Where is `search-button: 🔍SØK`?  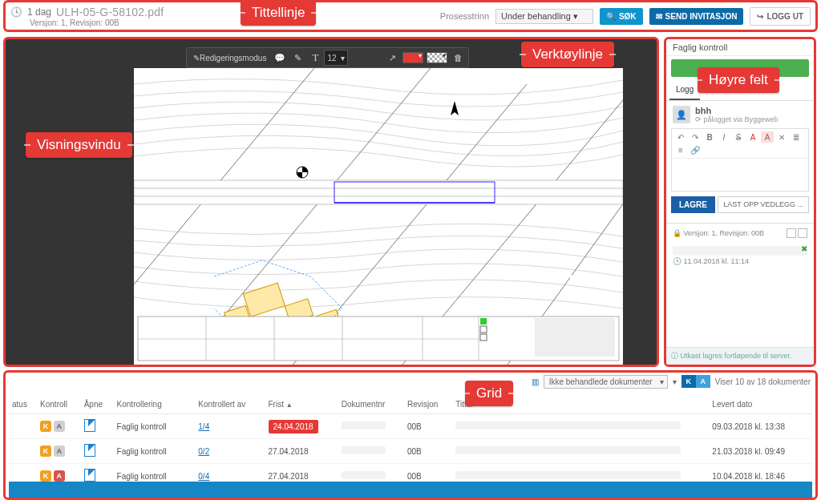
search-button: 🔍SØK is located at coordinates (621, 16).